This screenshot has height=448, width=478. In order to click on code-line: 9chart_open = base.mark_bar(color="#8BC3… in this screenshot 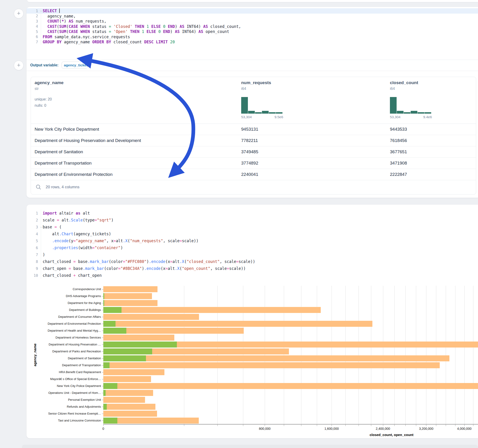, I will do `click(252, 268)`.